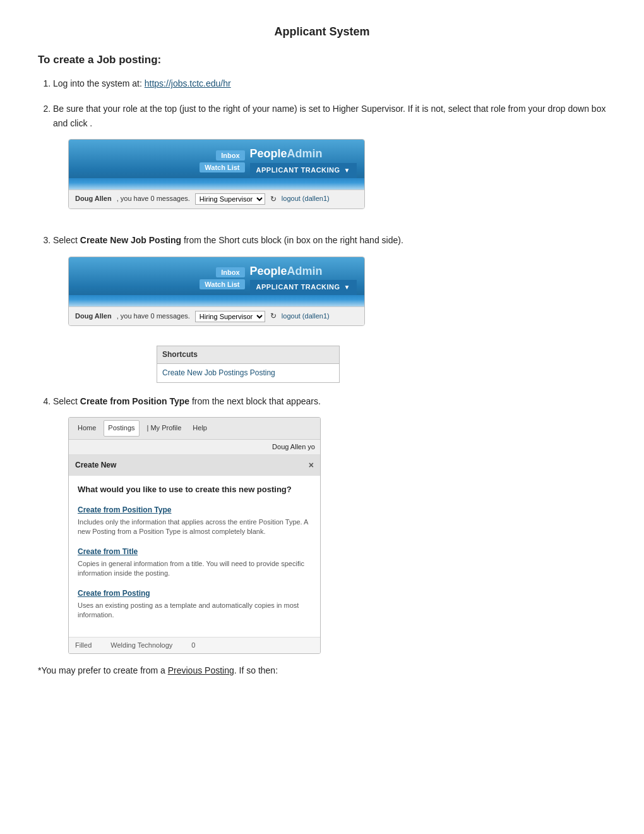 This screenshot has width=644, height=834. I want to click on screenshot-1: Inbox Watch List PeopleAdmin APPLICANT T…, so click(217, 174).